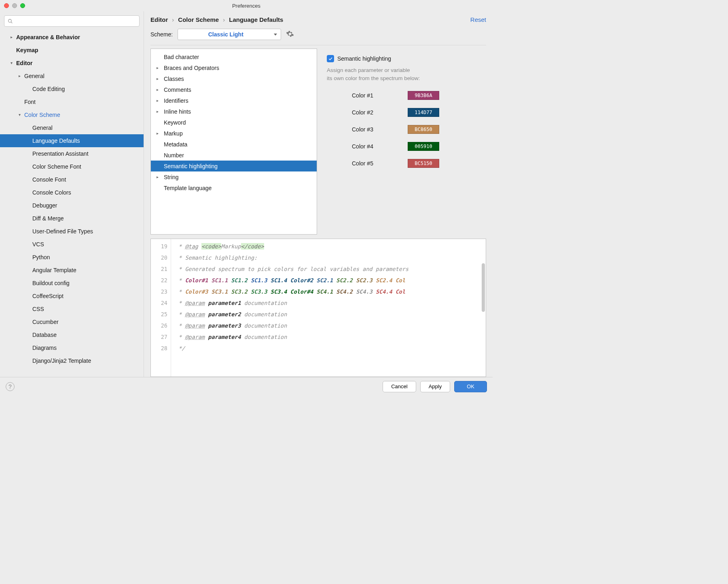 The width and height of the screenshot is (728, 584). What do you see at coordinates (423, 163) in the screenshot?
I see `color-swatch: BC5150` at bounding box center [423, 163].